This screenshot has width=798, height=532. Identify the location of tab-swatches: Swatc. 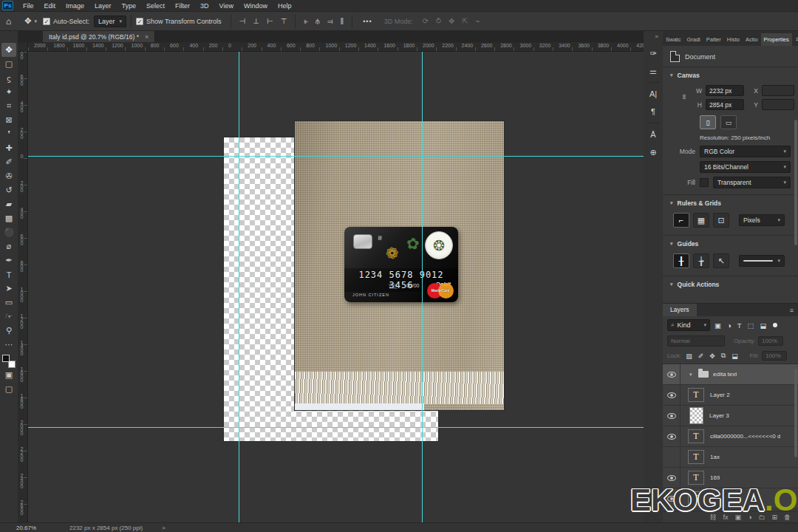
(673, 40).